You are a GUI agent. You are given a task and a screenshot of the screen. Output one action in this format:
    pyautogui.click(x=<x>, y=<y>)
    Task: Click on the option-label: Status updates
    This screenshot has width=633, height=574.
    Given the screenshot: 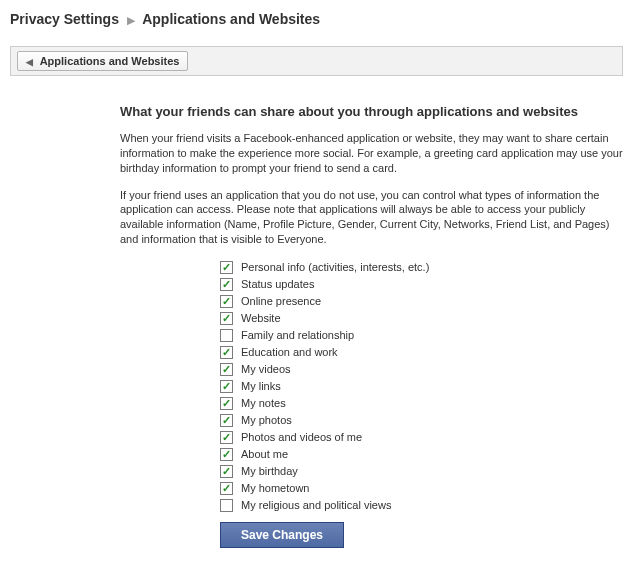 What is the action you would take?
    pyautogui.click(x=278, y=284)
    